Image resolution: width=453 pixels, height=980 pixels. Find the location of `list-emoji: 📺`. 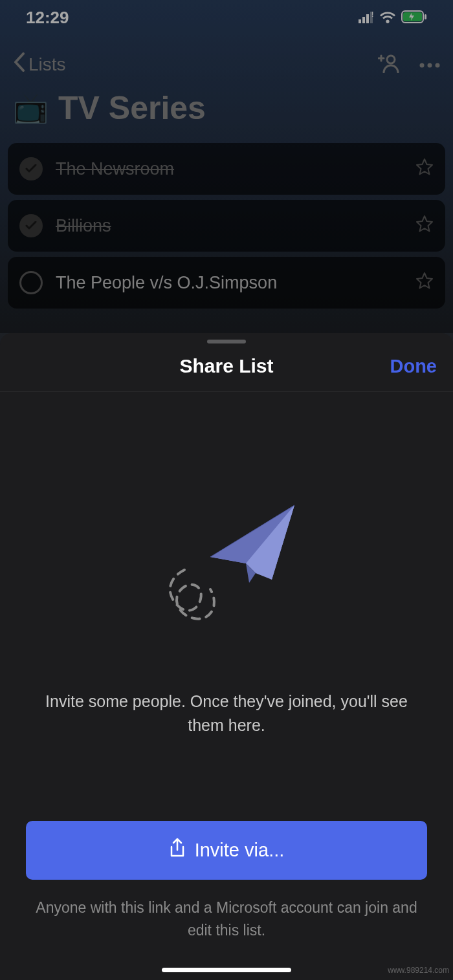

list-emoji: 📺 is located at coordinates (31, 108).